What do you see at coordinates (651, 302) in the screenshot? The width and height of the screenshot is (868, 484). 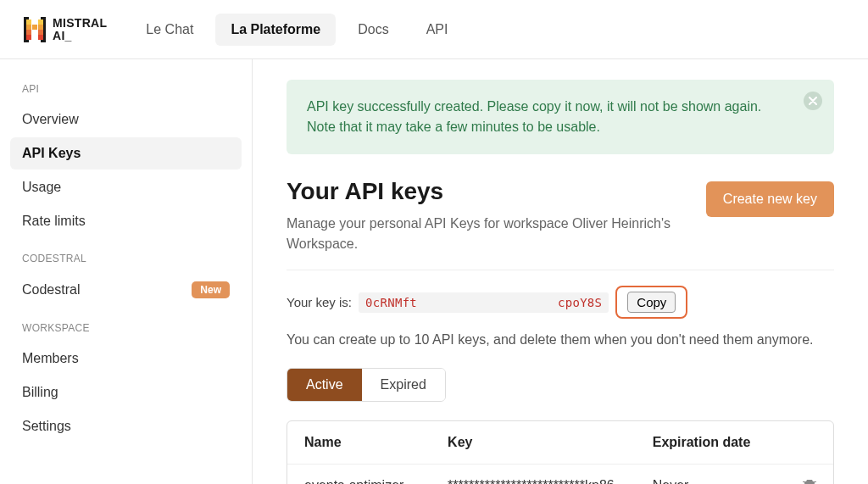 I see `copy-key-button: Copy` at bounding box center [651, 302].